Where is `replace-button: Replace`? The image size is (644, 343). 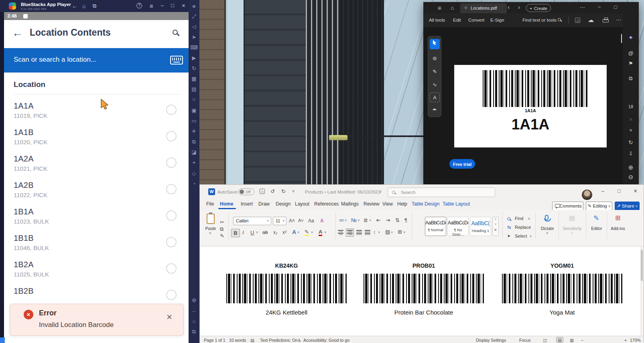 replace-button: Replace is located at coordinates (523, 227).